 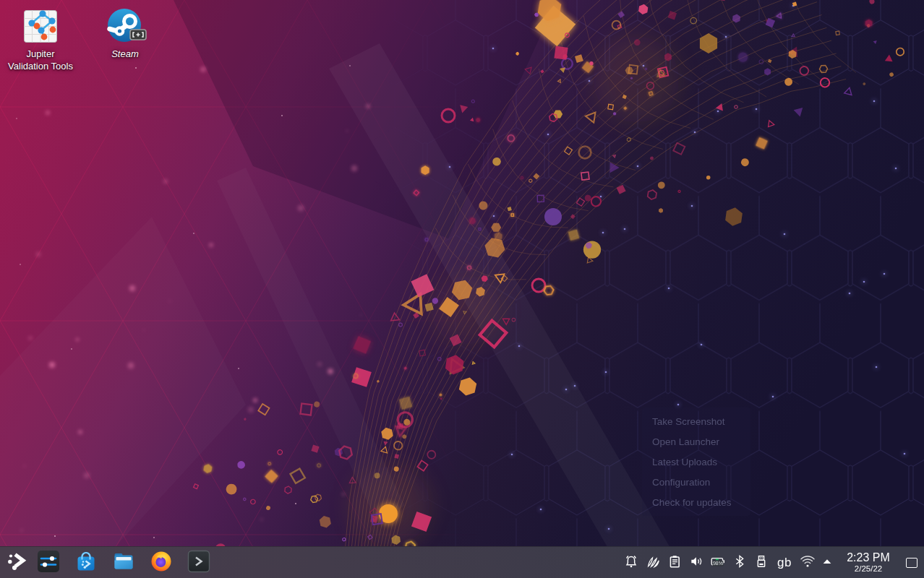 I want to click on shortcut-link-emblem-icon, so click(x=138, y=36).